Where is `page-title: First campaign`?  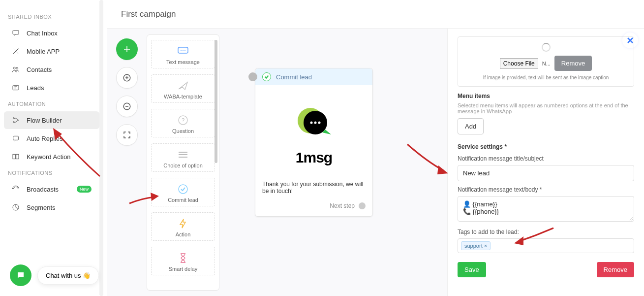 page-title: First campaign is located at coordinates (376, 14).